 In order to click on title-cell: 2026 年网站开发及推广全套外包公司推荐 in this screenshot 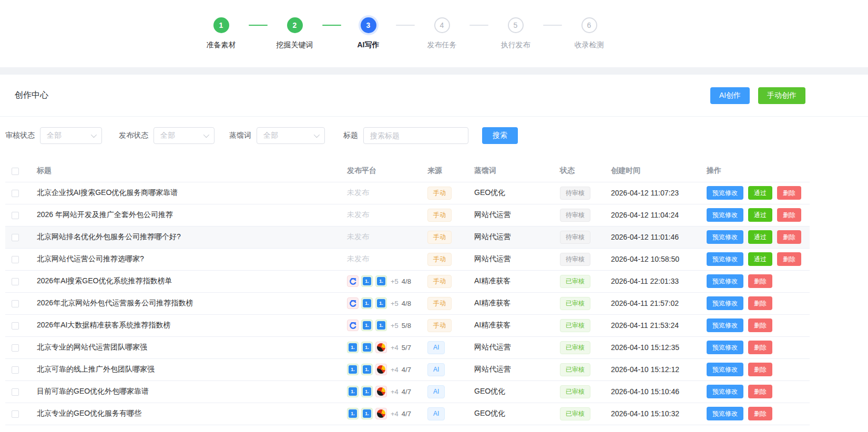, I will do `click(187, 215)`.